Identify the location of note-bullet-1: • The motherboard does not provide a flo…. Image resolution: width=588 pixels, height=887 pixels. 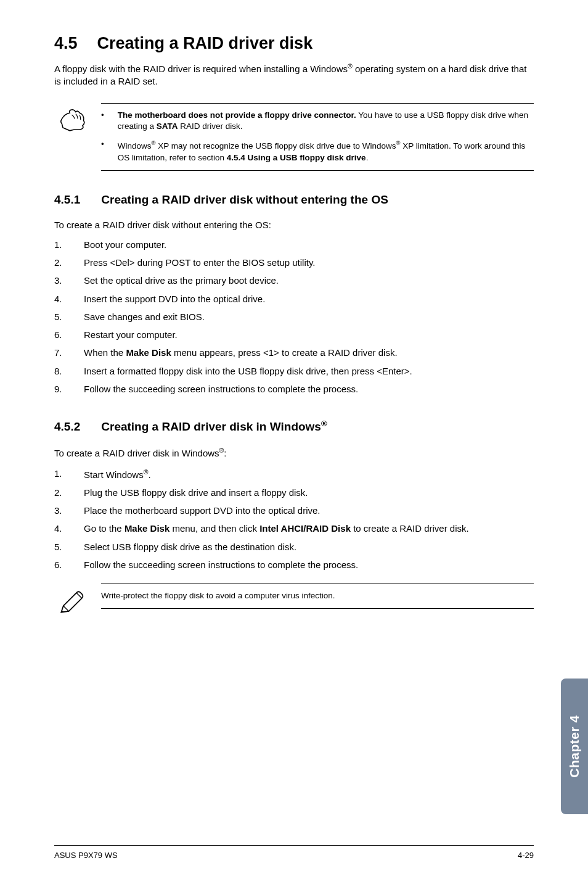
(316, 122).